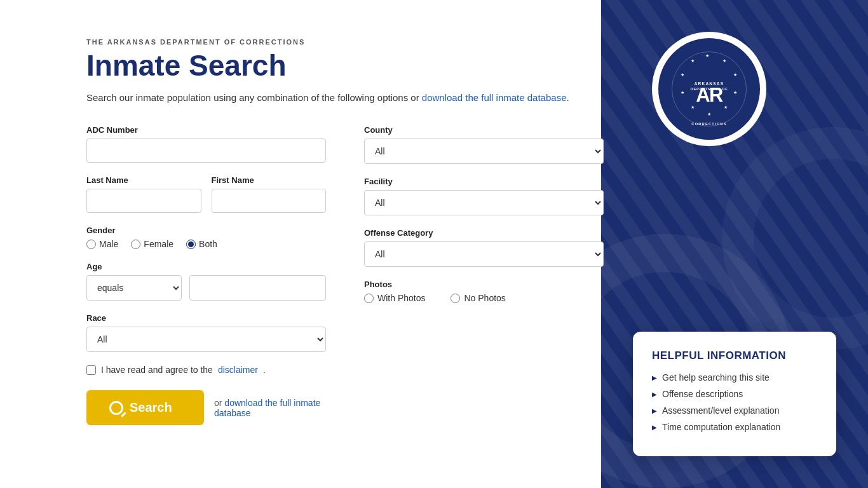  What do you see at coordinates (484, 298) in the screenshot?
I see `no-photos-label: No Photos` at bounding box center [484, 298].